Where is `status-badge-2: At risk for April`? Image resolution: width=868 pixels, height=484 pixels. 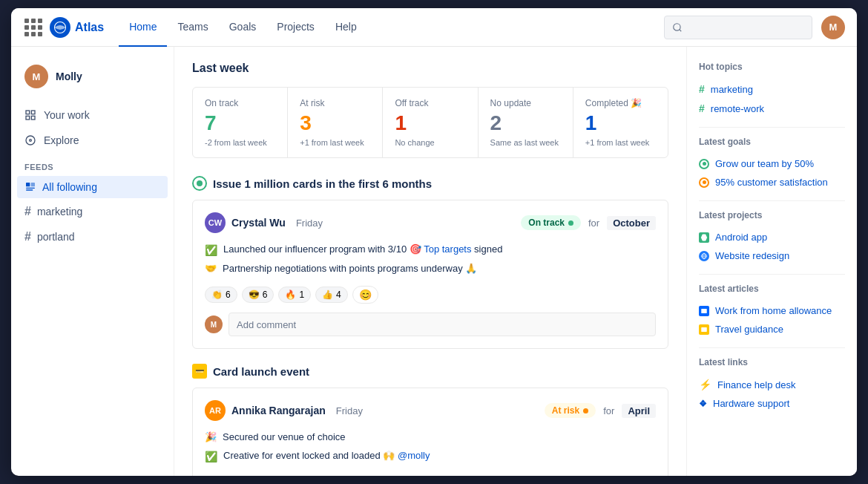
status-badge-2: At risk for April is located at coordinates (600, 411).